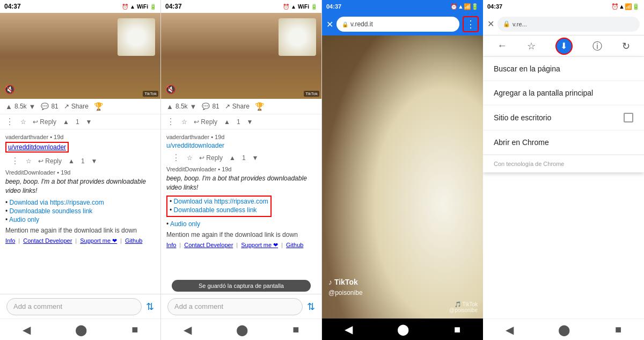 The height and width of the screenshot is (340, 644). Describe the element at coordinates (10, 121) in the screenshot. I see `dots-1: ⋮` at that location.